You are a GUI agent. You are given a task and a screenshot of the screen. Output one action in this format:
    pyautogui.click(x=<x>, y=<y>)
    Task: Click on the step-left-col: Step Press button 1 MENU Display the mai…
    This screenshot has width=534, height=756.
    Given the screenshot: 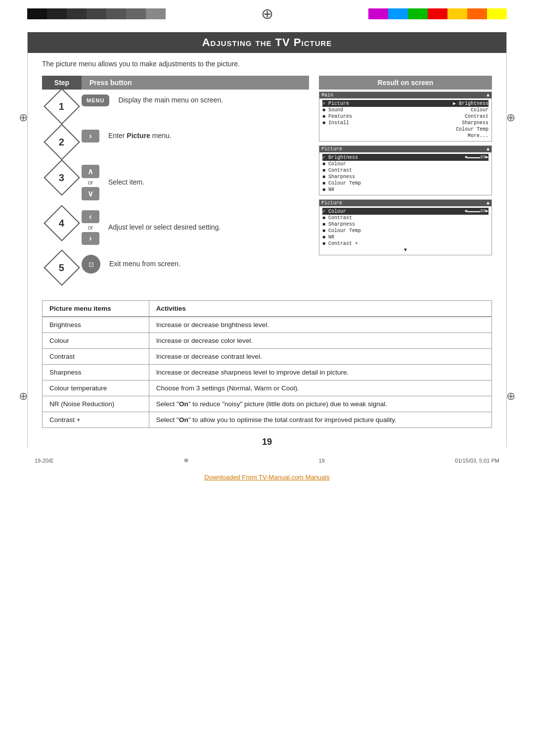 What is the action you would take?
    pyautogui.click(x=176, y=182)
    